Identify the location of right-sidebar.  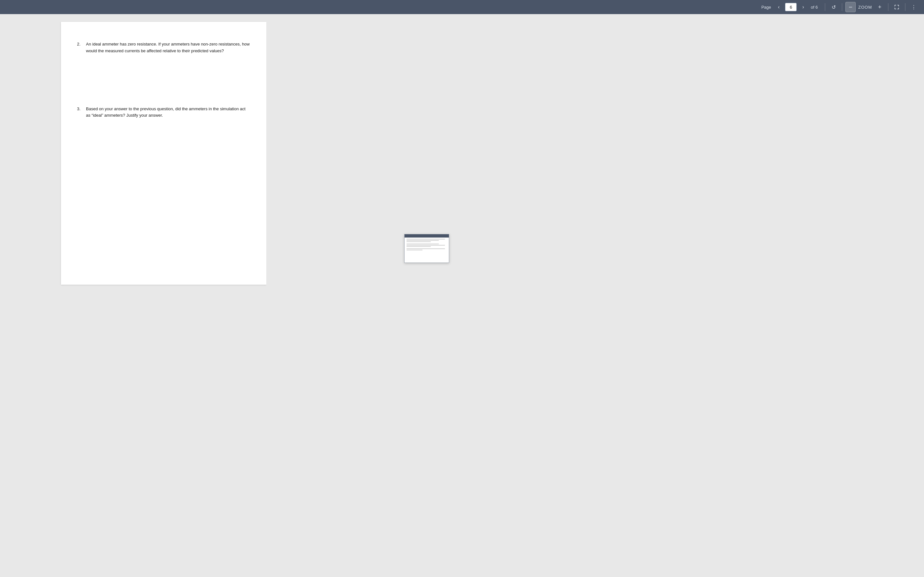
(364, 151).